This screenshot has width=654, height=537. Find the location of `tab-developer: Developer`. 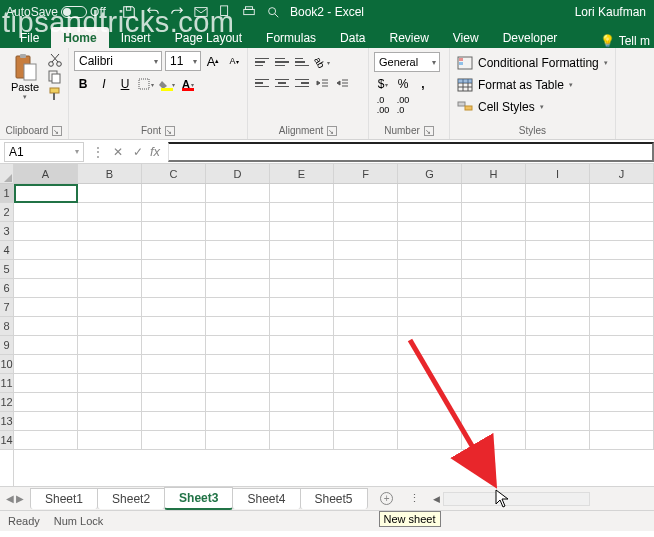

tab-developer: Developer is located at coordinates (530, 38).